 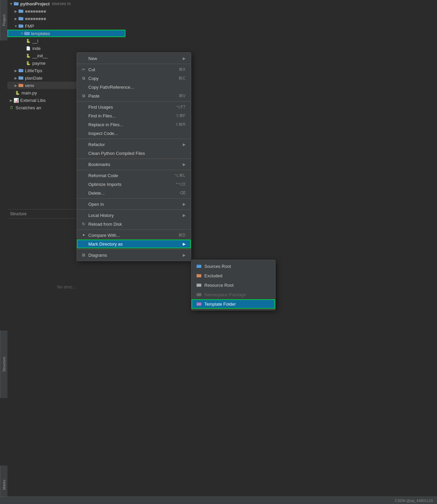 I want to click on menu-item-delete: Delete... ⌫, so click(x=134, y=193).